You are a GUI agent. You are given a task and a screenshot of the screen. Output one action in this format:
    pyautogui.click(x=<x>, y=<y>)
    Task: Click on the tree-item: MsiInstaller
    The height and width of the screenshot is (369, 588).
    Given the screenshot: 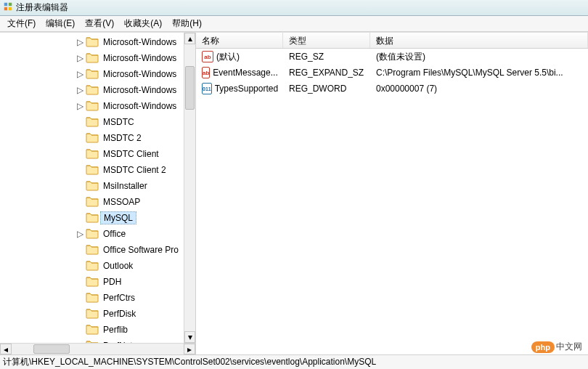 What is the action you would take?
    pyautogui.click(x=99, y=186)
    